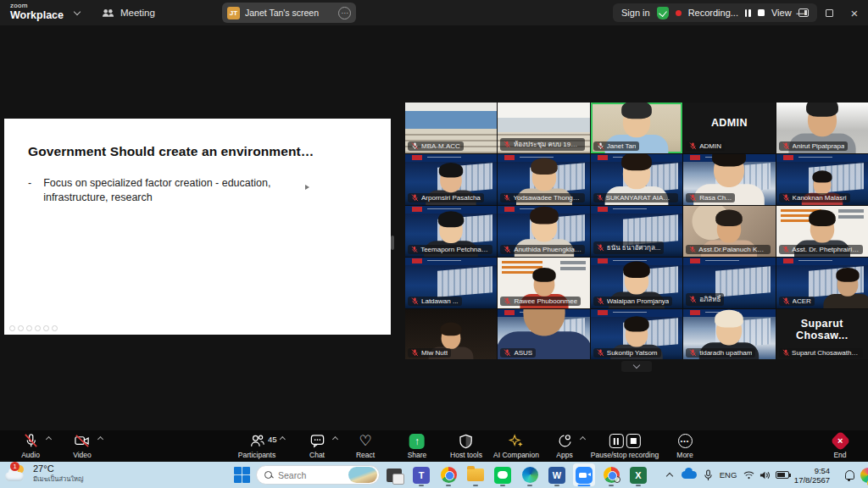 The image size is (868, 488). I want to click on taskbar-app-zoomapp, so click(584, 474).